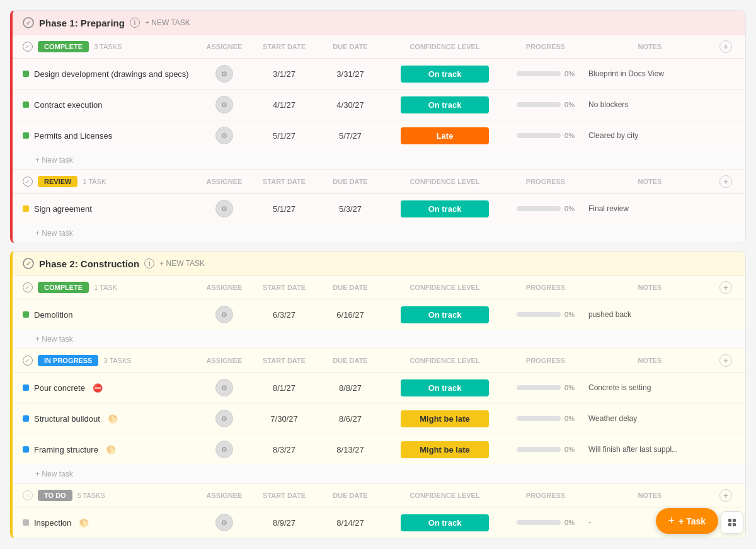 The image size is (756, 549). I want to click on due-date: 5/3/27, so click(350, 209).